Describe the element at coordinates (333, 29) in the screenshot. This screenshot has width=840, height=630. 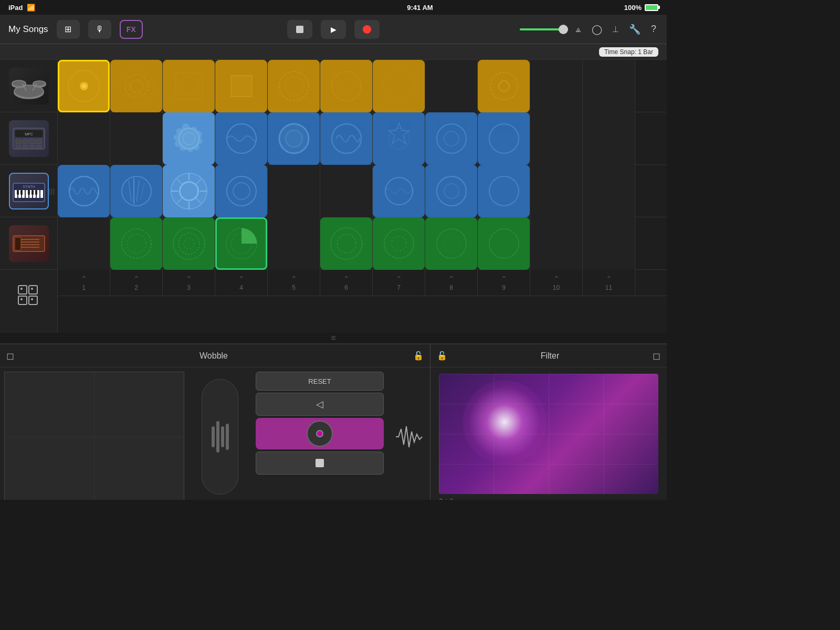
I see `play-button: ▶` at that location.